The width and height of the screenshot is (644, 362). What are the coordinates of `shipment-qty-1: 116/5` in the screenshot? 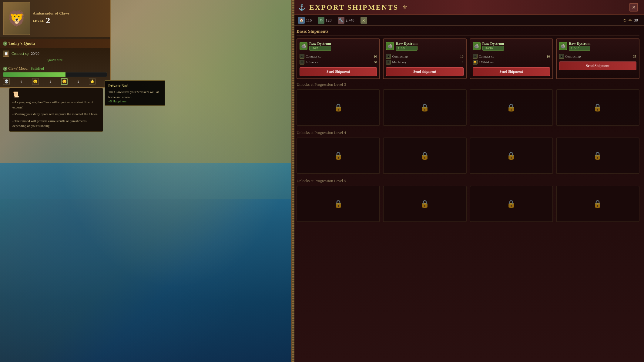 It's located at (320, 48).